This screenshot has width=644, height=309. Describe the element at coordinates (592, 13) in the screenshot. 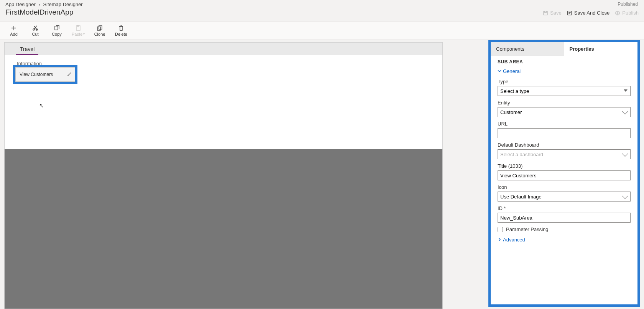

I see `save-close-label: Save And Close` at that location.